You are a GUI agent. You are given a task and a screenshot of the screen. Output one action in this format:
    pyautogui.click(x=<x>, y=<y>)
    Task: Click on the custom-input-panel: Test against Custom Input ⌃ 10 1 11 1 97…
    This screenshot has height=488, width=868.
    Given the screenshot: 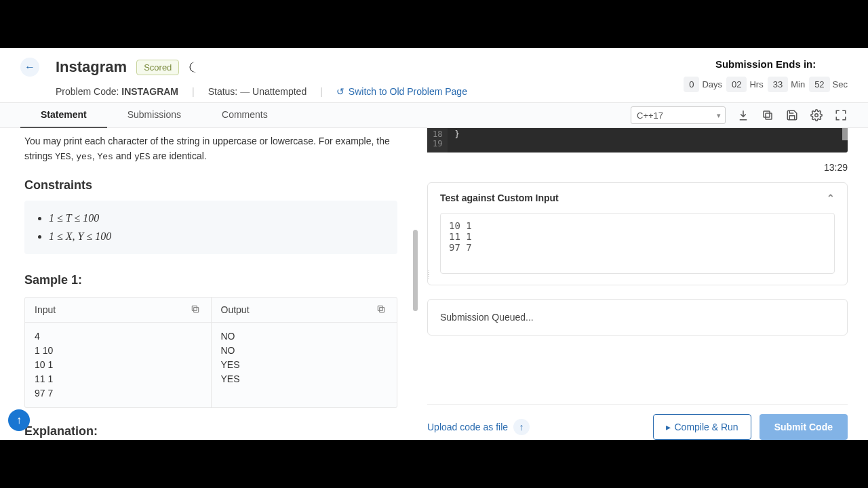 What is the action you would take?
    pyautogui.click(x=637, y=234)
    